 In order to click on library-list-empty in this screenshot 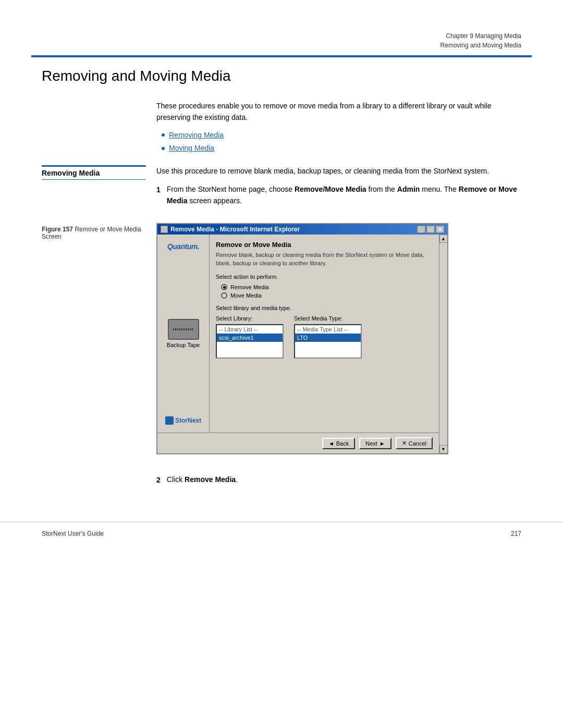, I will do `click(250, 350)`.